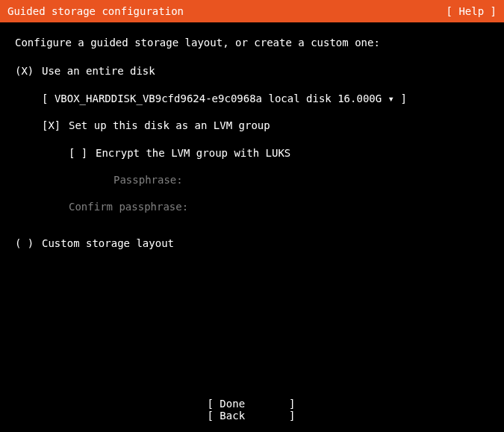 The width and height of the screenshot is (504, 432). Describe the element at coordinates (218, 98) in the screenshot. I see `disk-value: VBOX_HARDDISK_VB9cfd9624-e9c0968a local …` at that location.